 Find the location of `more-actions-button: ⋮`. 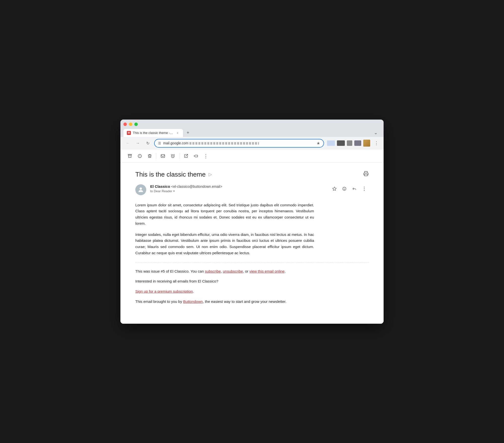

more-actions-button: ⋮ is located at coordinates (206, 156).